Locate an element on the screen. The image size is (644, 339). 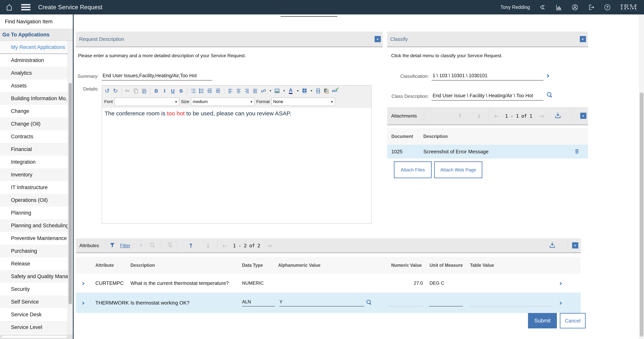
justify-icon is located at coordinates (255, 91).